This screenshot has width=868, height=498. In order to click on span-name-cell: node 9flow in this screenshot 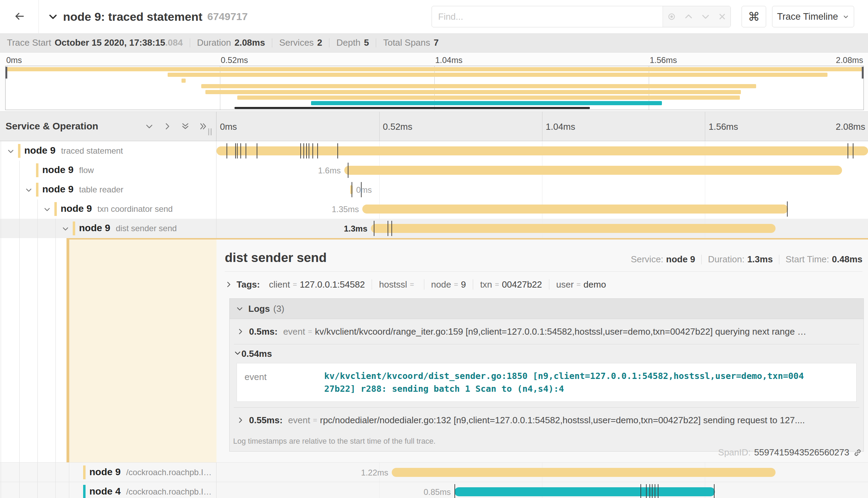, I will do `click(108, 170)`.